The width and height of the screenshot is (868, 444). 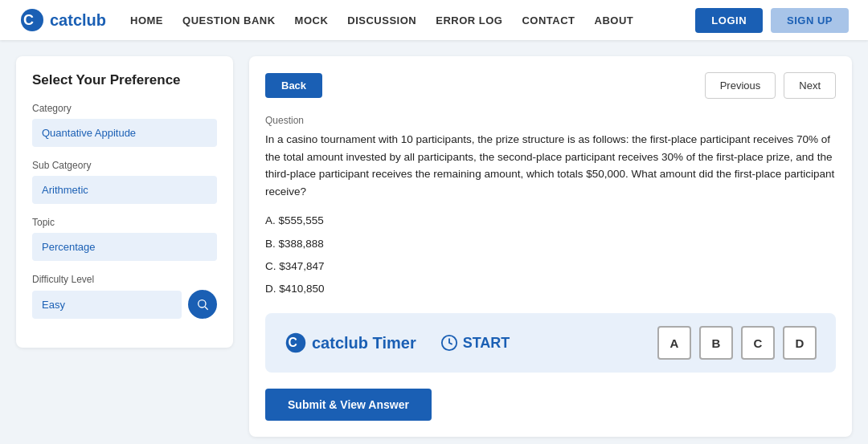 What do you see at coordinates (146, 21) in the screenshot?
I see `nav-home: HOME` at bounding box center [146, 21].